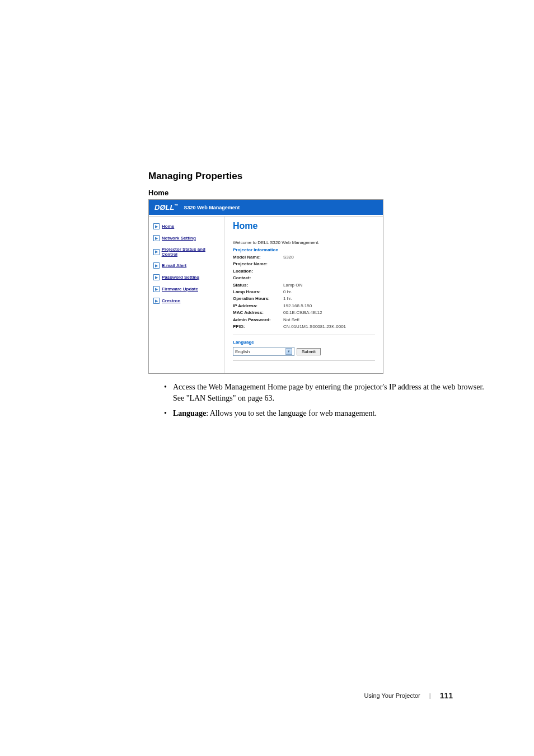  Describe the element at coordinates (303, 295) in the screenshot. I see `main-panel: Home Welcome to DELL S320 Web Management…` at that location.